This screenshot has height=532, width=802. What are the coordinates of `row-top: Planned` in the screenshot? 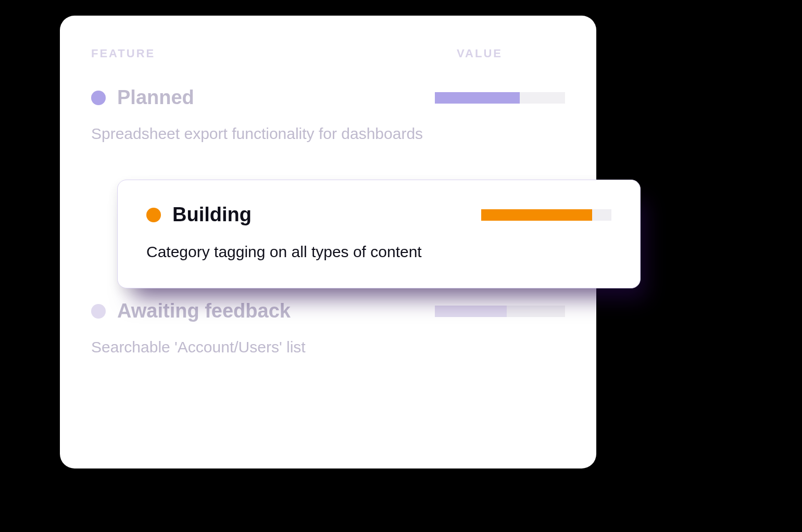 It's located at (328, 98).